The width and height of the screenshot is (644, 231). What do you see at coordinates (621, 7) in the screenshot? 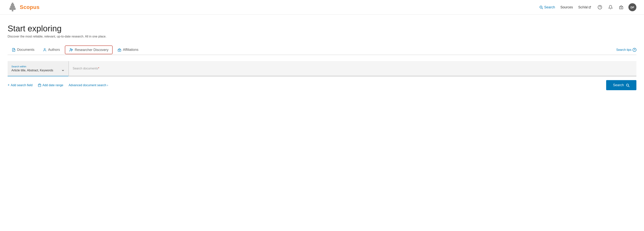
I see `institution-icon` at bounding box center [621, 7].